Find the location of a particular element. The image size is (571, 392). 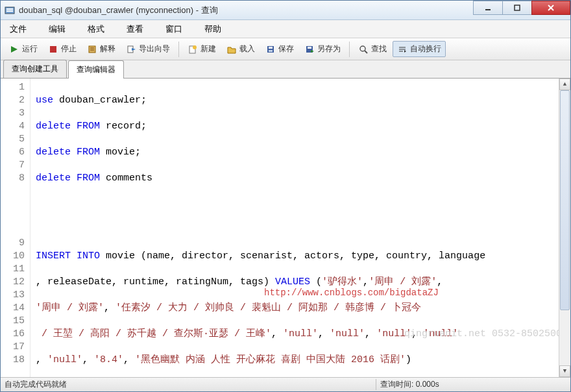

find-button: 查找 is located at coordinates (372, 49).